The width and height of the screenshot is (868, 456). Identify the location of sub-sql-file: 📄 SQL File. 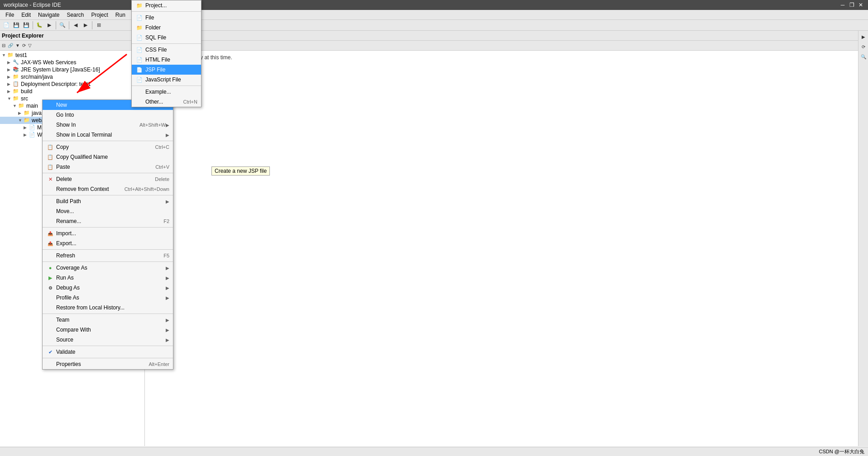
(167, 38).